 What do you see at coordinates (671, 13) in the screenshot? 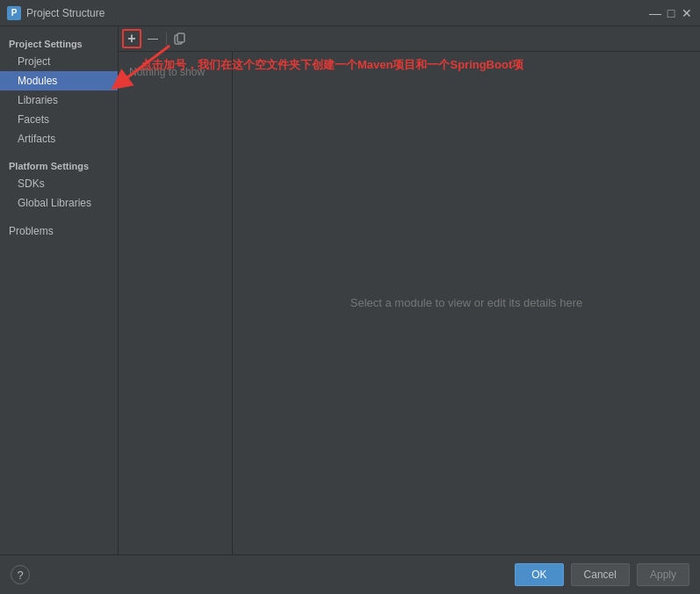
I see `window-controls: — □ ✕` at bounding box center [671, 13].